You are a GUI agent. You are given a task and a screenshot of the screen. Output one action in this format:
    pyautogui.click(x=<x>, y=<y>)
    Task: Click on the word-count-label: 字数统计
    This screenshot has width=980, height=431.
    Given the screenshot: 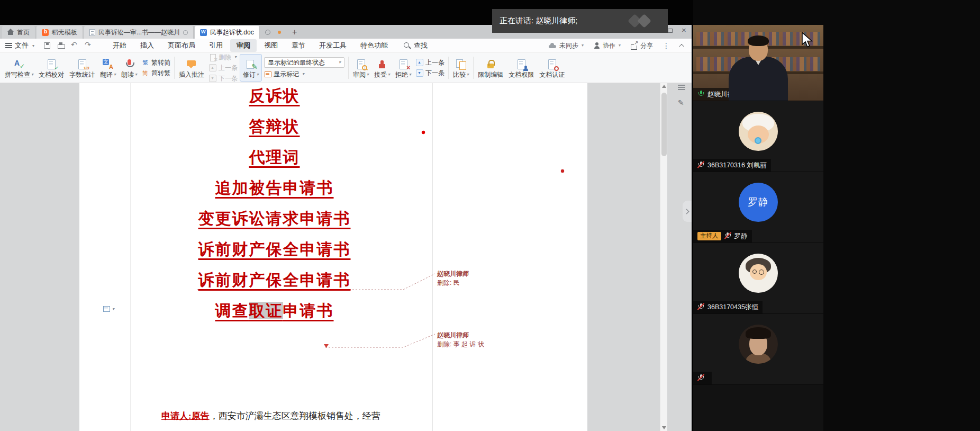 What is the action you would take?
    pyautogui.click(x=82, y=75)
    